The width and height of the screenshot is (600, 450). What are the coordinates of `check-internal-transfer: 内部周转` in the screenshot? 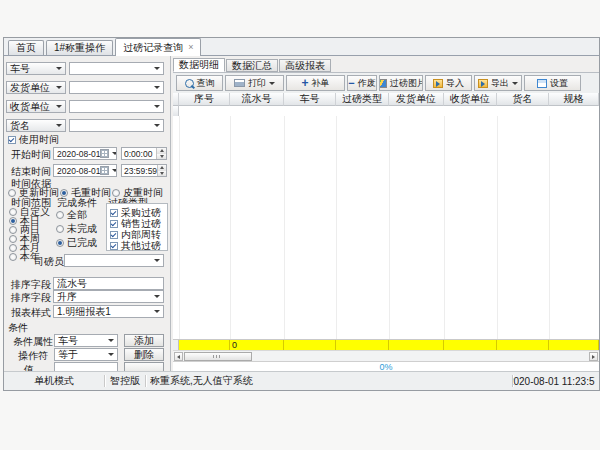 It's located at (136, 235).